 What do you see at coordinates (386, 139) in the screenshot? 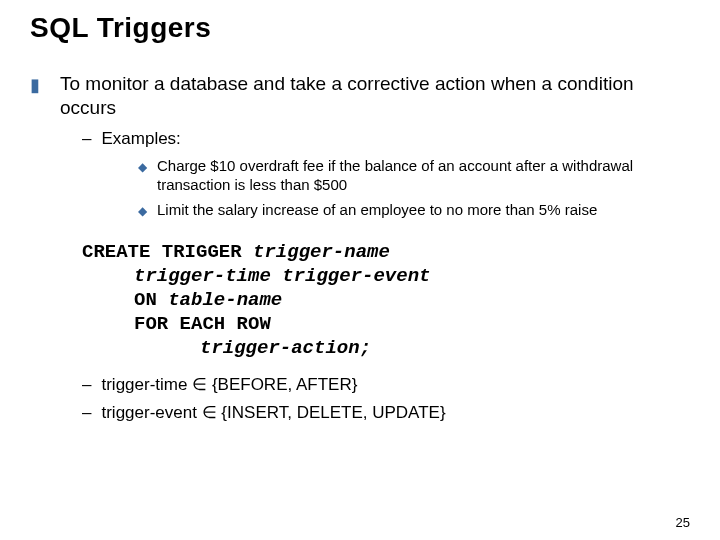
I see `bullet-level-2: – Examples:` at bounding box center [386, 139].